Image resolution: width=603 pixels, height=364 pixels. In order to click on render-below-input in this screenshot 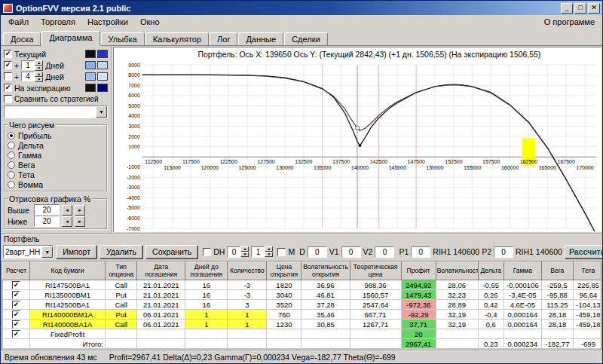, I will do `click(47, 222)`.